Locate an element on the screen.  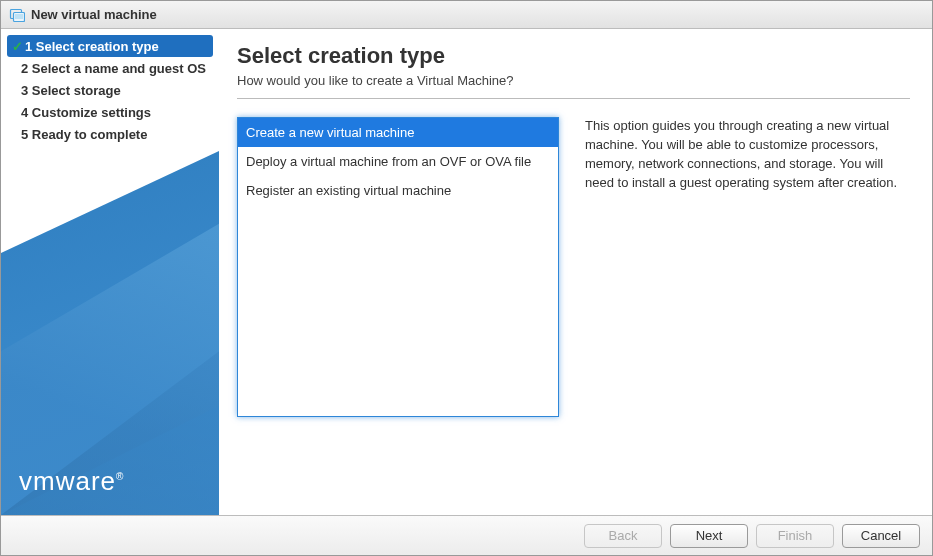
step-label: 3 Select storage is located at coordinates (71, 90).